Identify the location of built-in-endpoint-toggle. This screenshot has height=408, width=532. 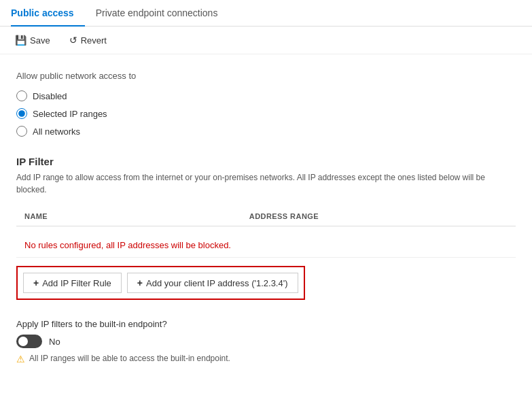
(29, 341).